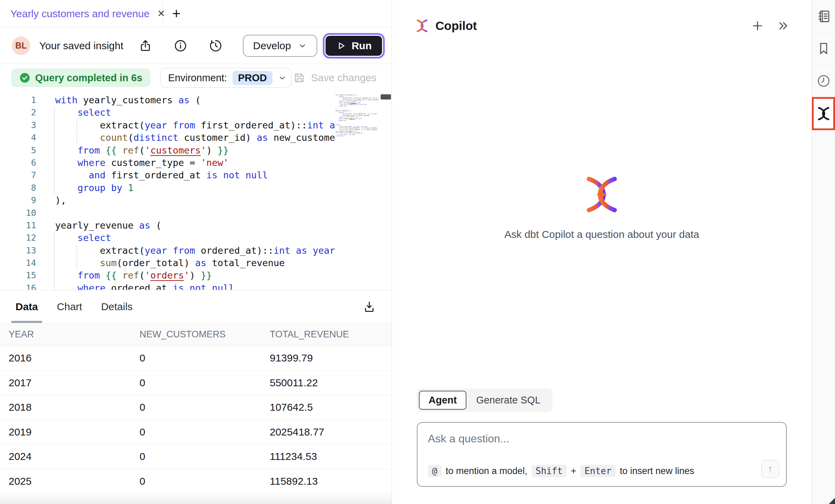 The image size is (835, 504). What do you see at coordinates (18, 125) in the screenshot?
I see `line-number: 3` at bounding box center [18, 125].